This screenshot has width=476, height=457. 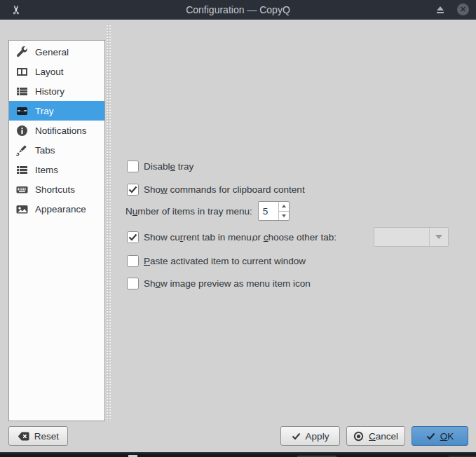 I want to click on choose-other-tab-label: or choose other tab:, so click(x=294, y=237).